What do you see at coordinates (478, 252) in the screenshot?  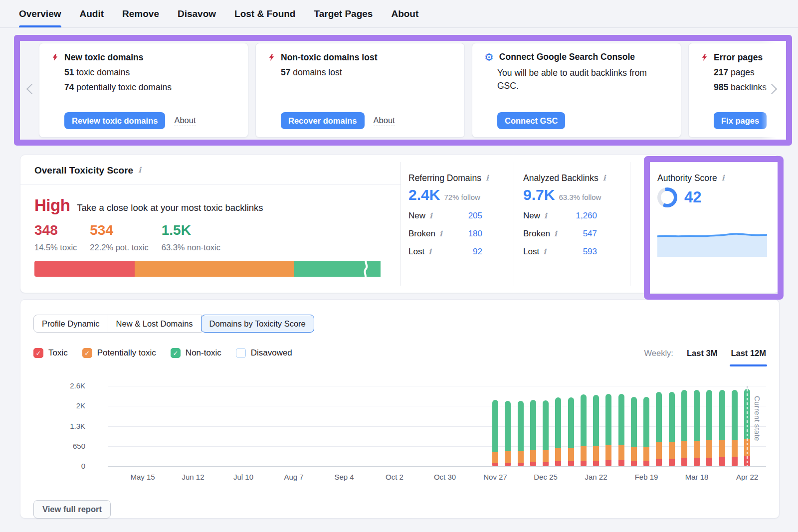 I see `stat-value-link: 92` at bounding box center [478, 252].